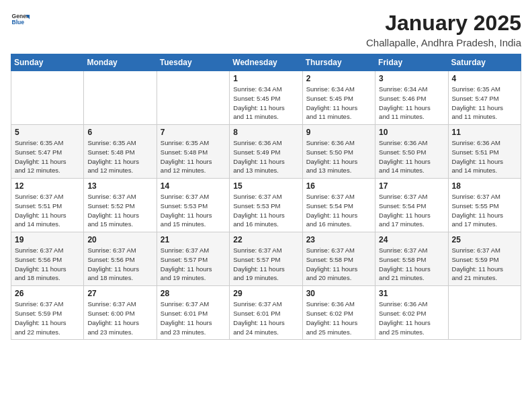 The image size is (532, 411). I want to click on title-area: January 2025 Challapalle, Andhra Pradesh…, so click(443, 30).